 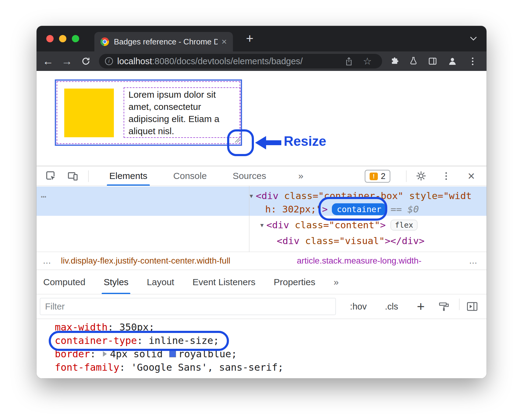 I want to click on bookmark-star-icon: ☆, so click(x=367, y=61).